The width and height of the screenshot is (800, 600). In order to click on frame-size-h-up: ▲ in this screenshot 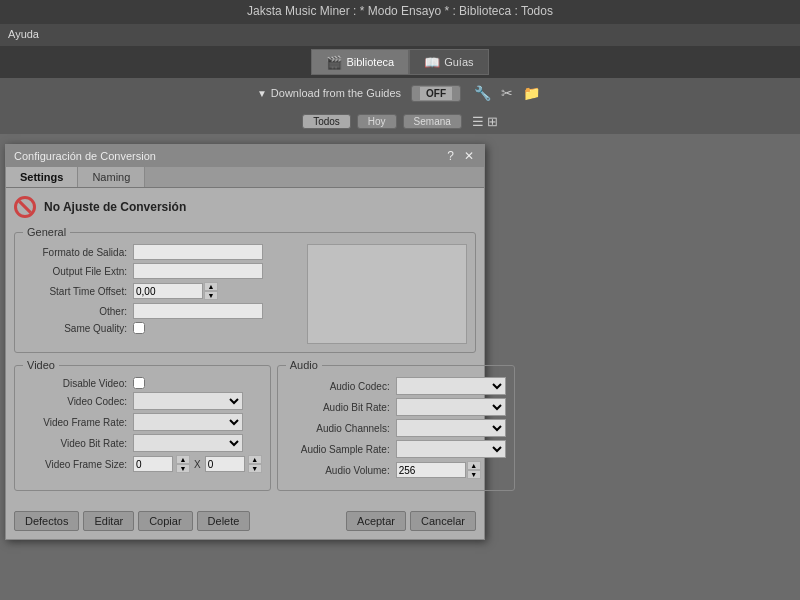, I will do `click(255, 460)`.